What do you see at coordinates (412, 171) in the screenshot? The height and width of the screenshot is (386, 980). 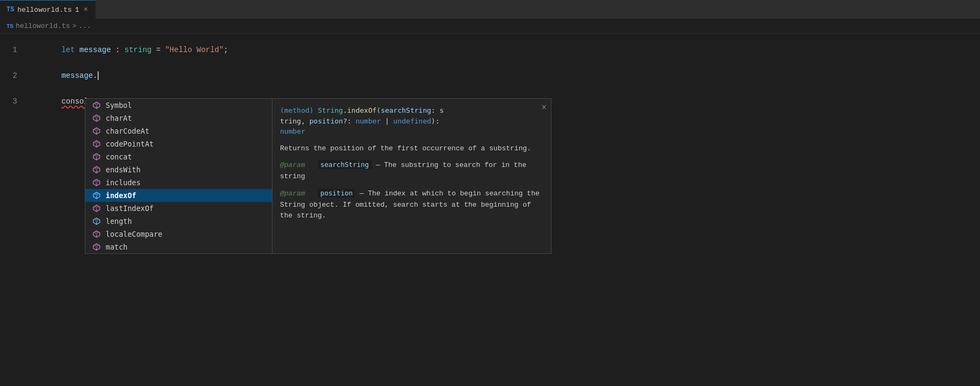 I see `doc-param1-section: @param searchString — The substring to s…` at bounding box center [412, 171].